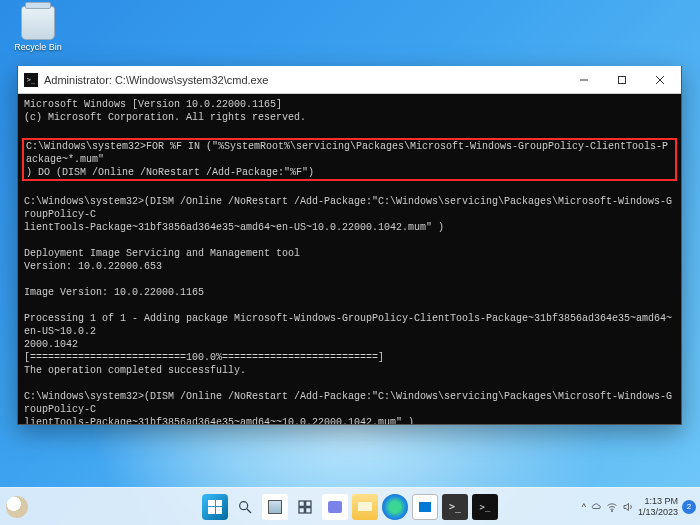 The width and height of the screenshot is (700, 525). Describe the element at coordinates (165, 118) in the screenshot. I see `line: (c) Microsoft Corporation. All rights re…` at that location.